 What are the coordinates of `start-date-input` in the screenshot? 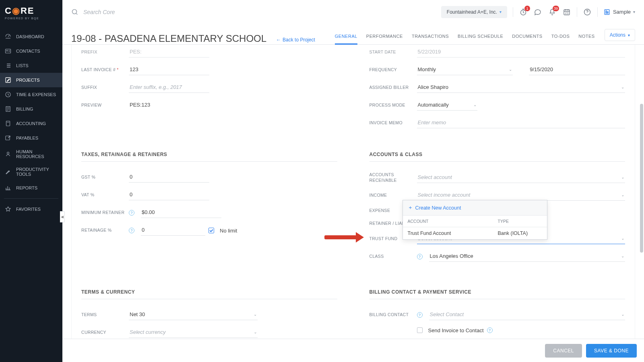 It's located at (521, 52).